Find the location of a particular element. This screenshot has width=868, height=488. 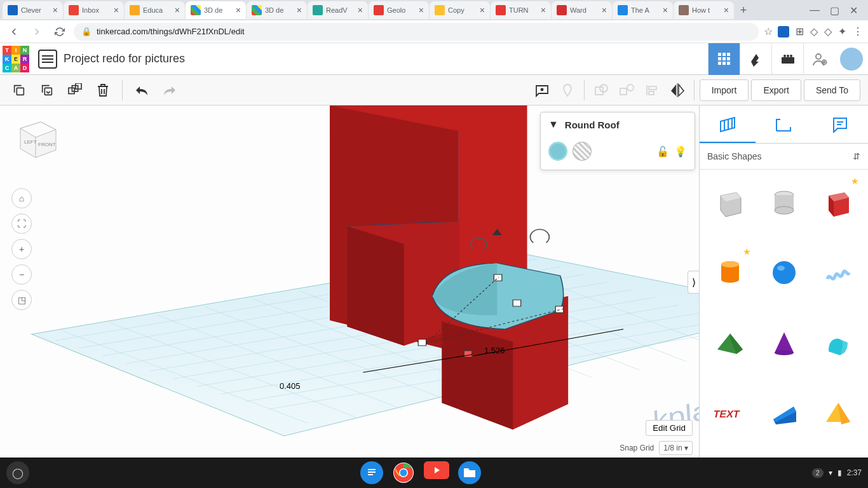

visibility-button is located at coordinates (567, 90).